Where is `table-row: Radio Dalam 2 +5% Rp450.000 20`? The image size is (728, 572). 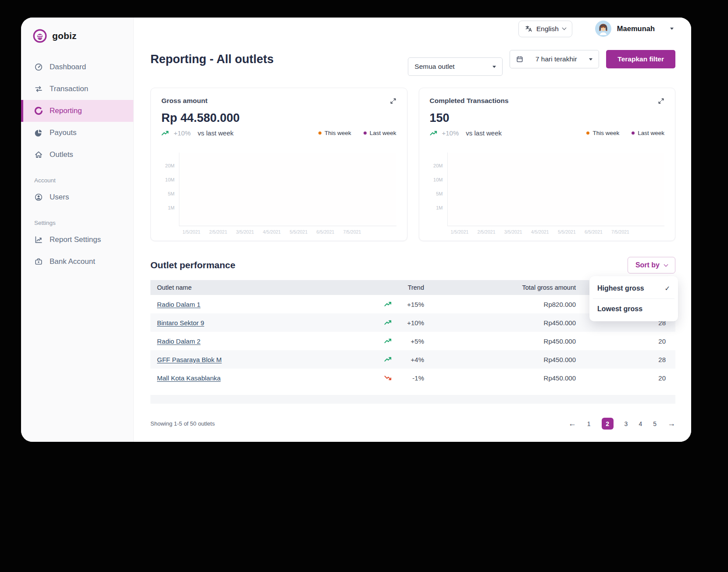 table-row: Radio Dalam 2 +5% Rp450.000 20 is located at coordinates (413, 341).